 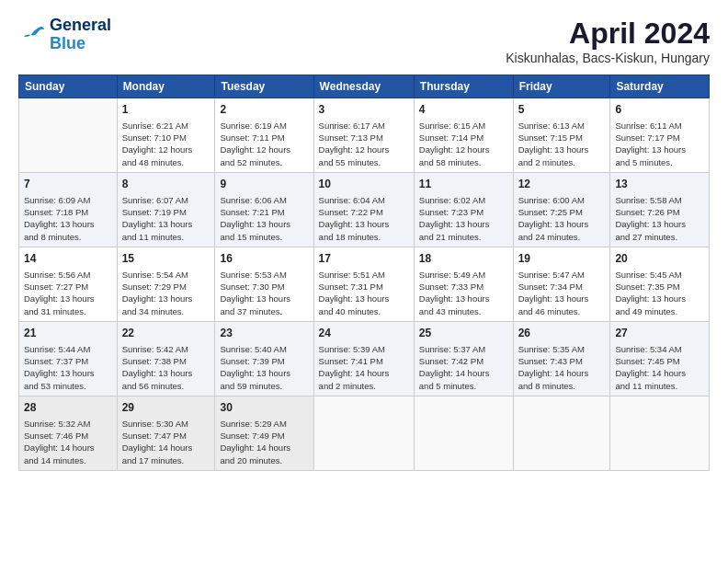 I want to click on day-header-sunday: Sunday, so click(x=68, y=86).